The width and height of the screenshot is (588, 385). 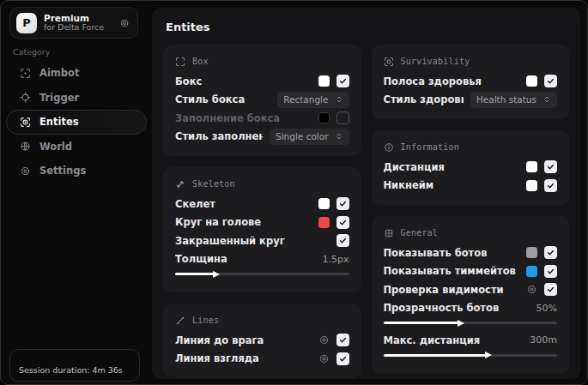 What do you see at coordinates (78, 27) in the screenshot?
I see `brand-subtitle: for Delta Force` at bounding box center [78, 27].